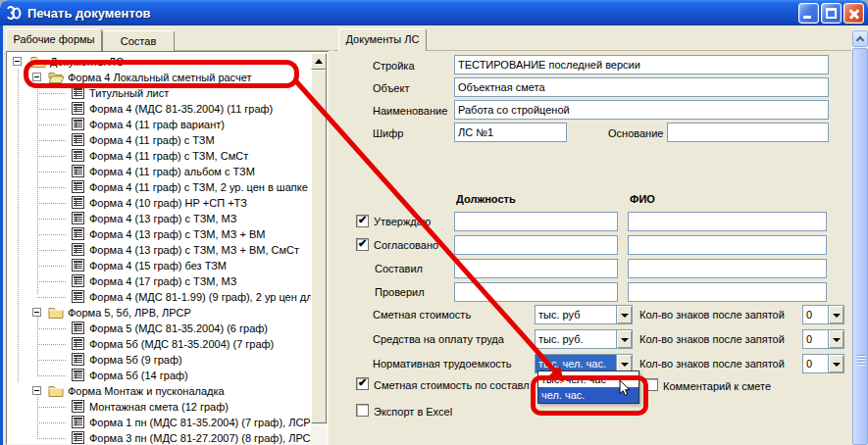  What do you see at coordinates (434, 13) in the screenshot?
I see `titlebar: Печать документов` at bounding box center [434, 13].